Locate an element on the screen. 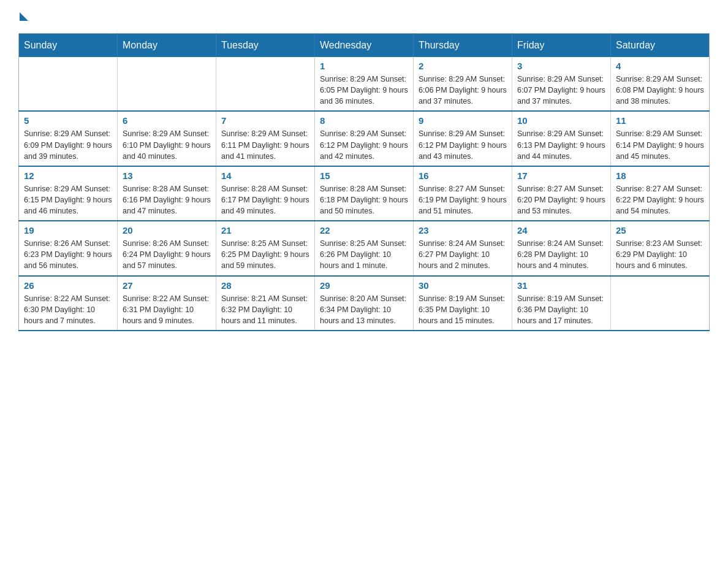 The width and height of the screenshot is (728, 563). calendar-cell: 25Sunrise: 8:23 AM Sunset: 6:29 PM Dayli… is located at coordinates (661, 248).